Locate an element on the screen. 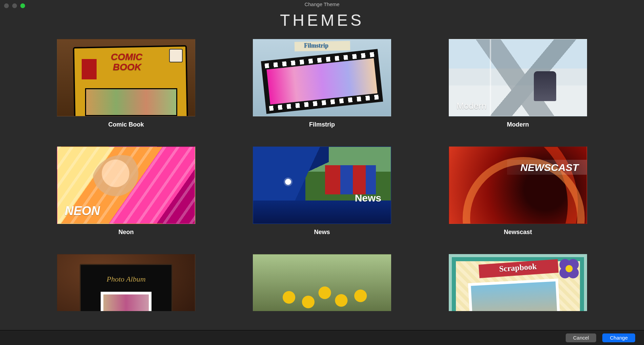 The image size is (644, 345). theme-news: News News is located at coordinates (322, 191).